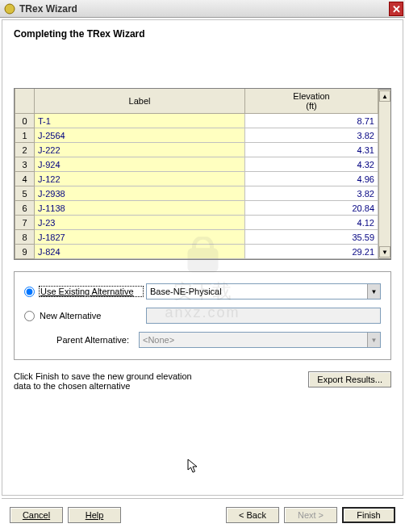  What do you see at coordinates (197, 194) in the screenshot?
I see `table-row: 5J-29383.82` at bounding box center [197, 194].